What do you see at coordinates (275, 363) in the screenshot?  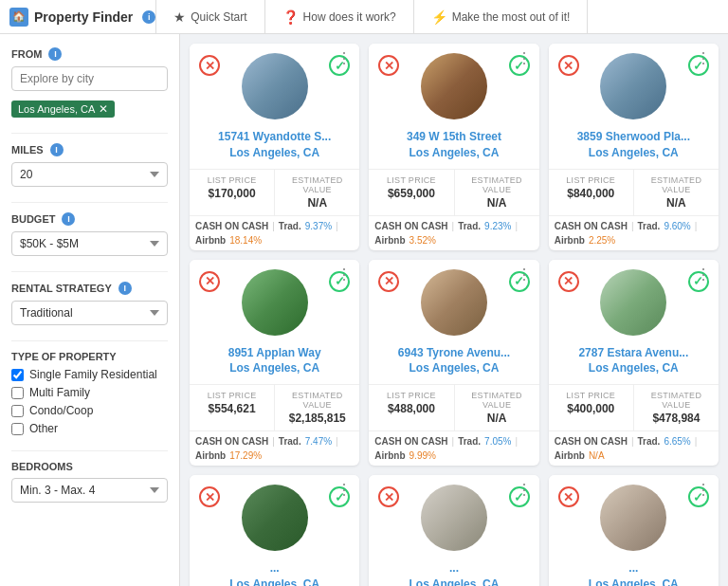 I see `property-card: ✕ ✓ ⋮ 8951 Applan Way Los Angeles, CA LI…` at bounding box center [275, 363].